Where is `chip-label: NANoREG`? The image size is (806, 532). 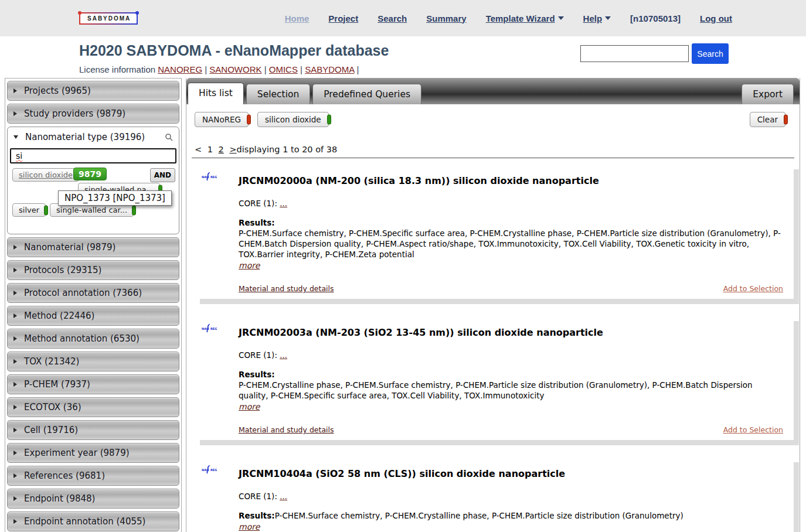
chip-label: NANoREG is located at coordinates (222, 120).